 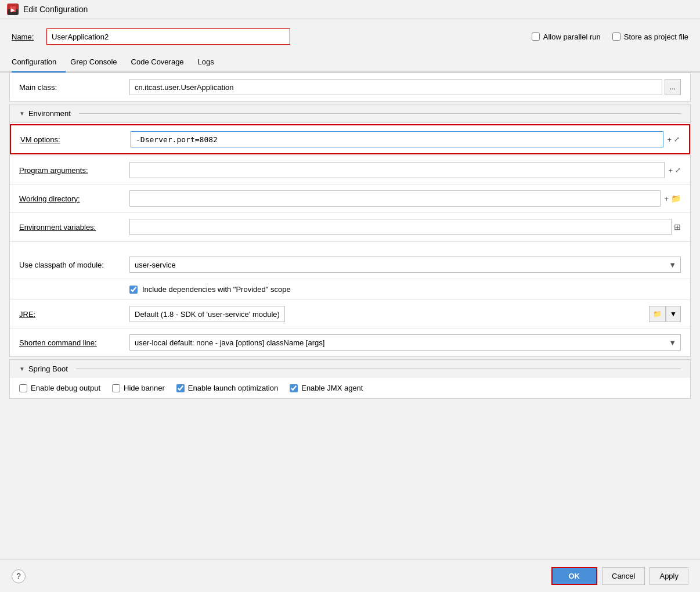 I want to click on allow-parallel-run-label: Allow parallel run, so click(x=572, y=37).